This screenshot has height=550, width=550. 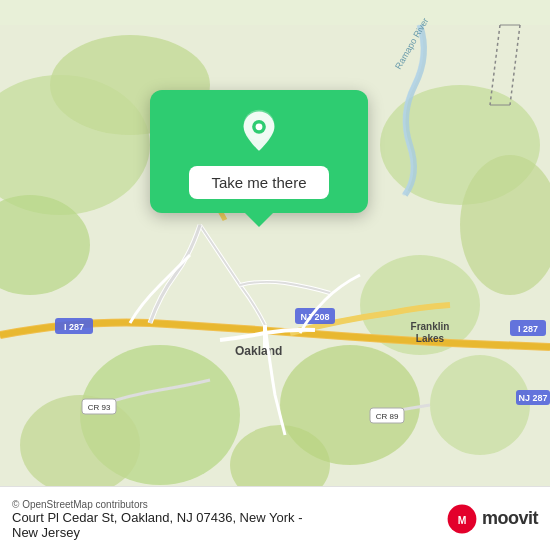 I want to click on svg-text: NJ 208, so click(x=314, y=317).